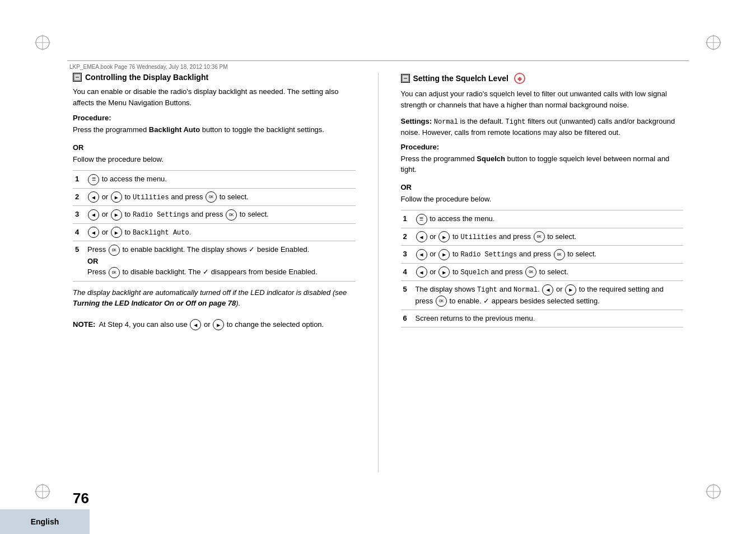 The image size is (756, 534). I want to click on right-step-4-num: 4, so click(407, 272).